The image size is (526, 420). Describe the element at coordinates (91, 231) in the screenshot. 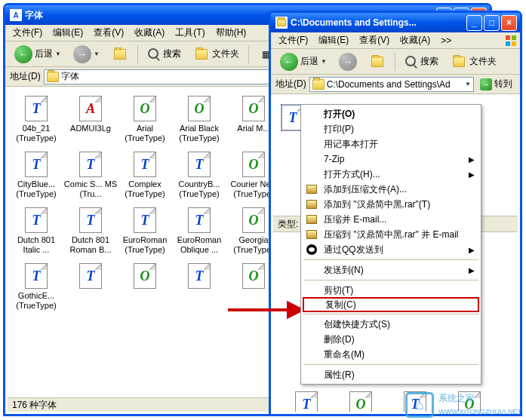

I see `font-file-item: TDutch 801 Roman B...` at that location.